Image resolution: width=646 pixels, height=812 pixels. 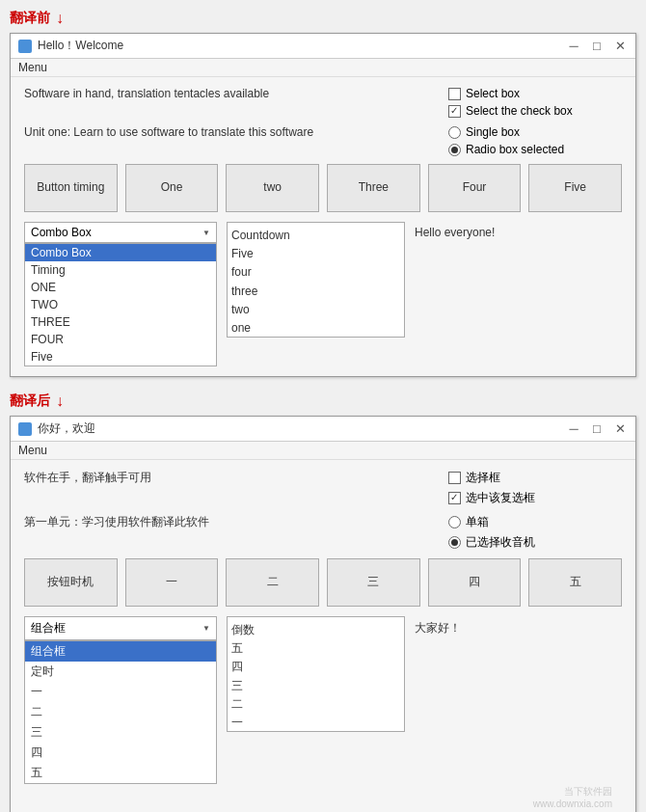 What do you see at coordinates (535, 111) in the screenshot?
I see `before-checkbox2-item: Select the check box` at bounding box center [535, 111].